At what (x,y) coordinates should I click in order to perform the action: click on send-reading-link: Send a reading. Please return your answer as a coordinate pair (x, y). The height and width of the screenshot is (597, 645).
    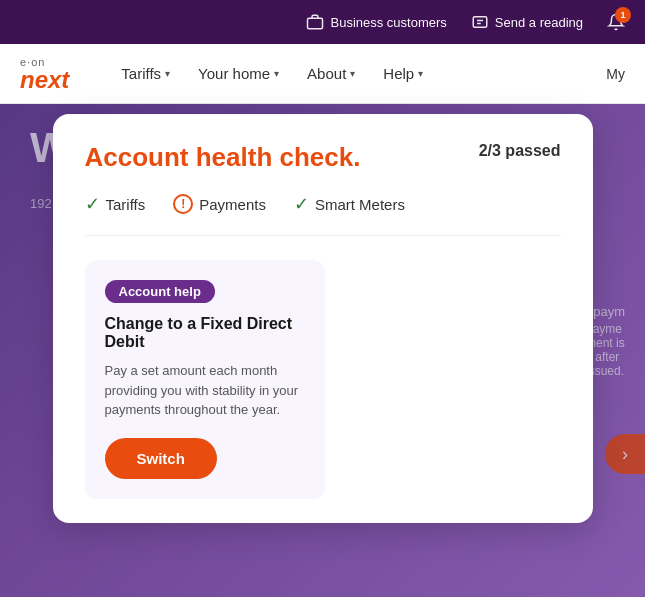
    Looking at the image, I should click on (527, 22).